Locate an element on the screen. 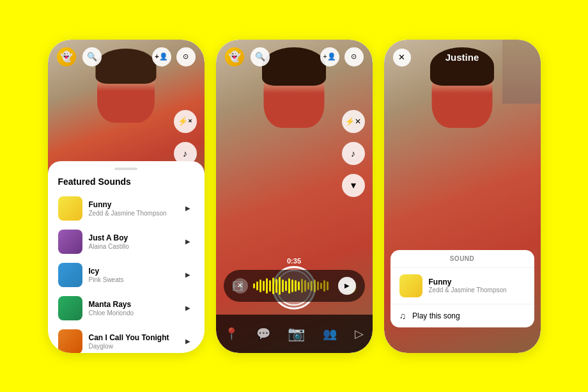 Image resolution: width=588 pixels, height=392 pixels. add-friend-icon-2: +👤 is located at coordinates (330, 57).